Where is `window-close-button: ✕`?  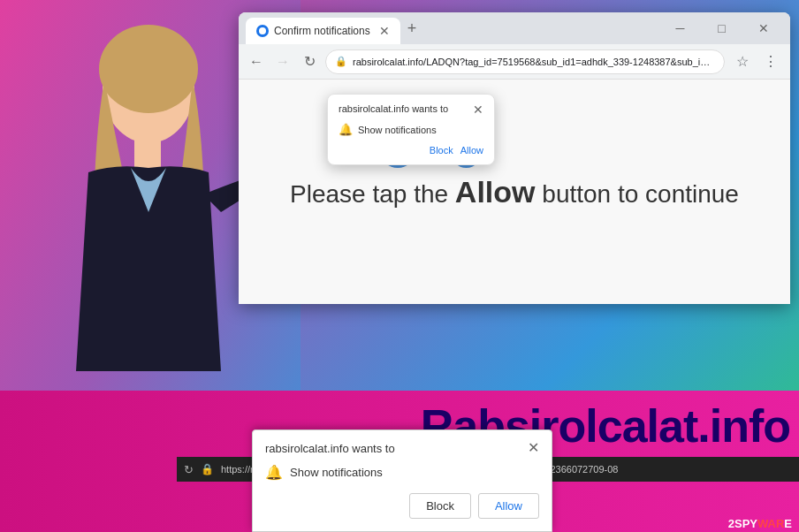 window-close-button: ✕ is located at coordinates (764, 28).